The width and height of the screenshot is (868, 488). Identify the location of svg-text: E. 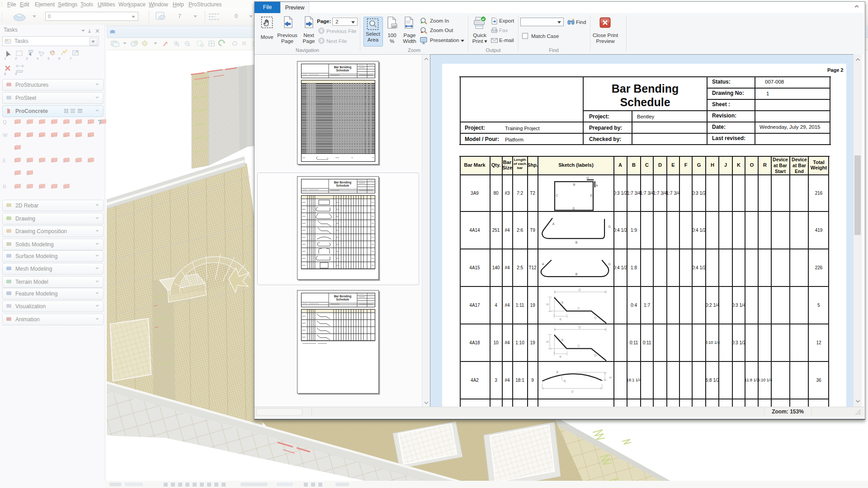
(591, 195).